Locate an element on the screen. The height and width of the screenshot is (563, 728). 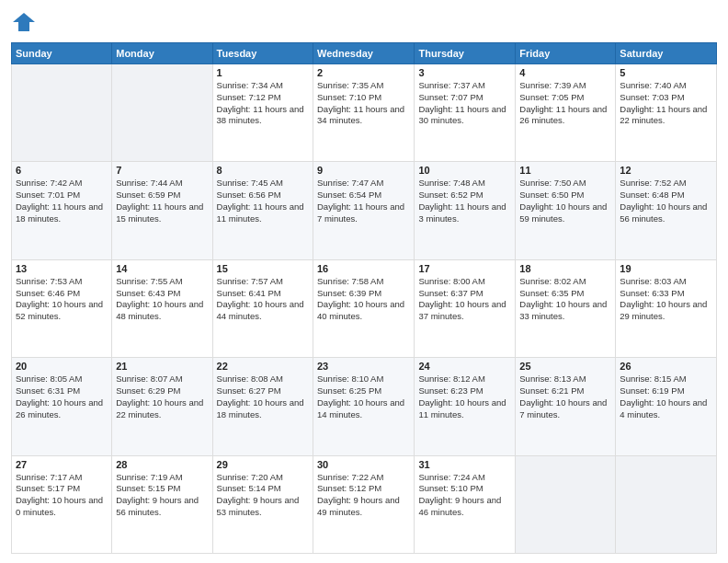
day-number: 28 is located at coordinates (162, 465).